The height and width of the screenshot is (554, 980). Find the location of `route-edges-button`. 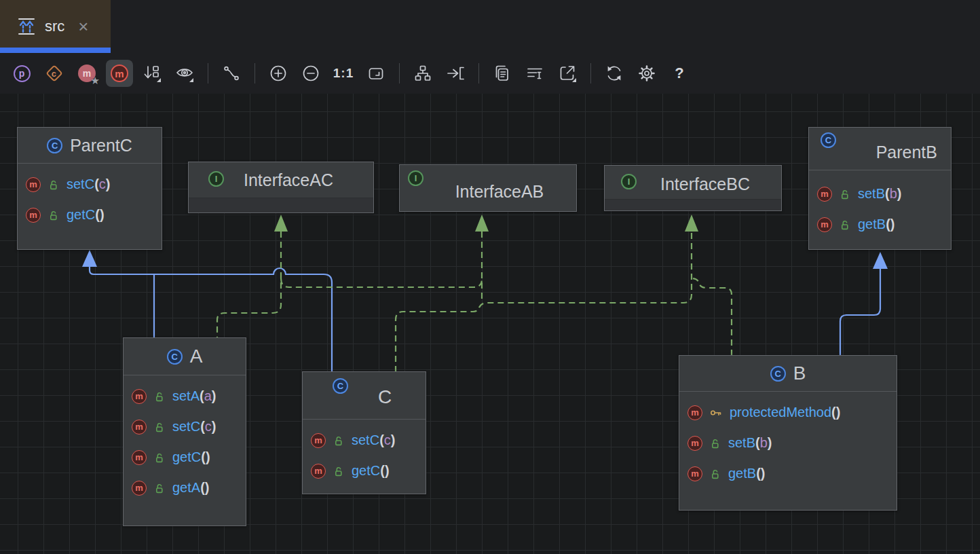

route-edges-button is located at coordinates (455, 73).